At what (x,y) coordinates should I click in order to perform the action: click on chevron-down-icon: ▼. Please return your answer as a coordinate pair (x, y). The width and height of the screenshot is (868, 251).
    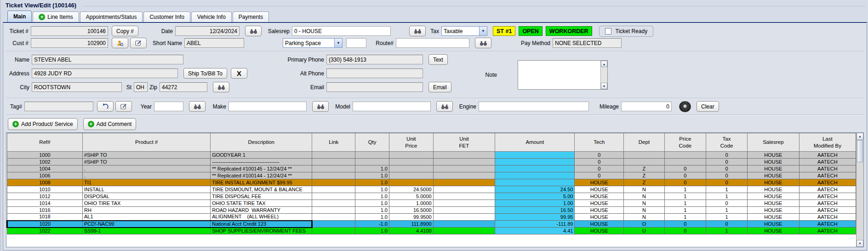
    Looking at the image, I should click on (483, 31).